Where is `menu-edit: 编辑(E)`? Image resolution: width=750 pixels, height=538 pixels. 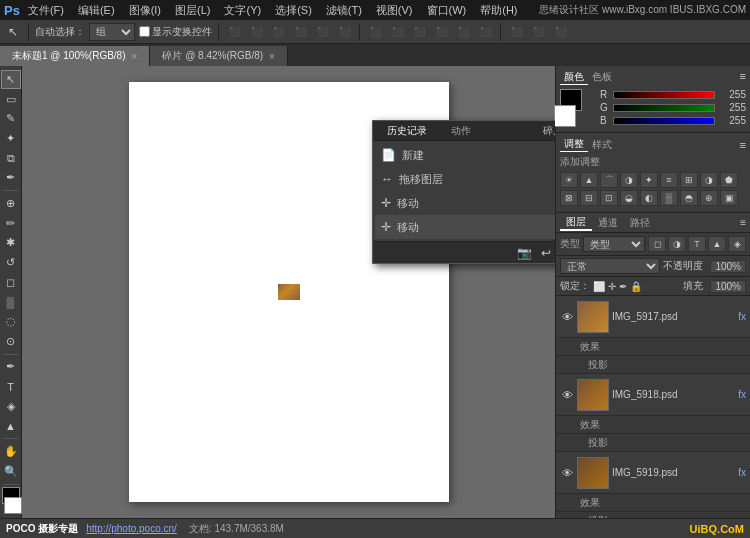 menu-edit: 编辑(E) is located at coordinates (96, 10).